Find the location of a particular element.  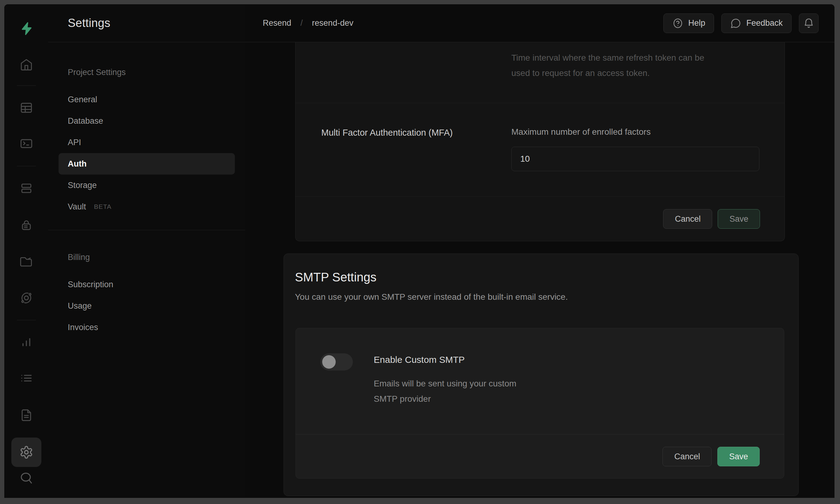

sidebar-item-storage: Storage is located at coordinates (147, 185).